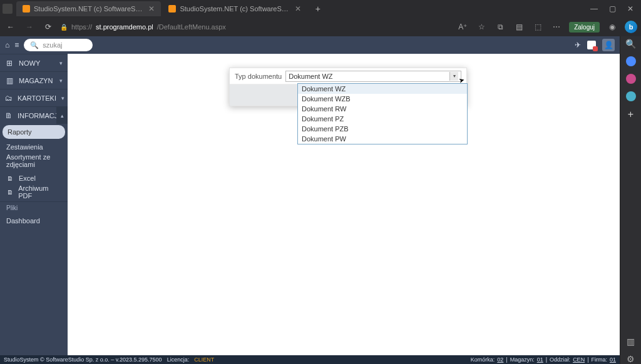 The image size is (641, 364). I want to click on window-close-button: ✕, so click(630, 9).